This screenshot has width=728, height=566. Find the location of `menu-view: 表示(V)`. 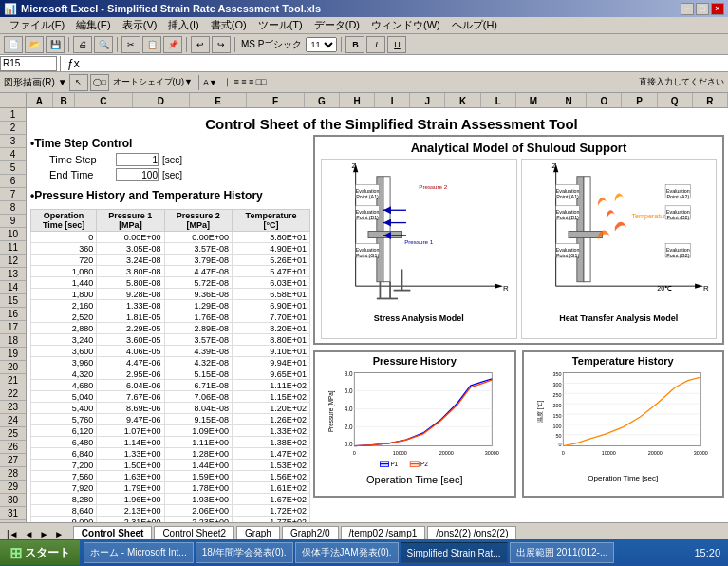

menu-view: 表示(V) is located at coordinates (140, 25).